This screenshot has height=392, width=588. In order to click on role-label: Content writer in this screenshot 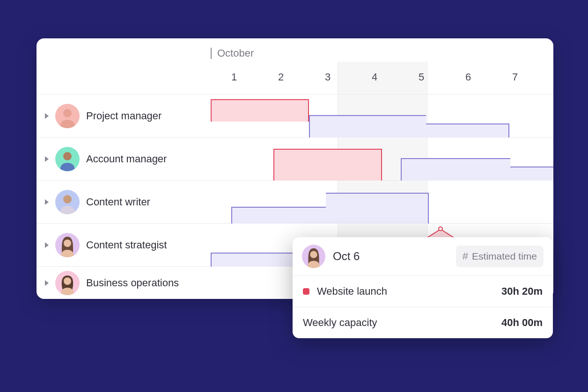, I will do `click(118, 202)`.